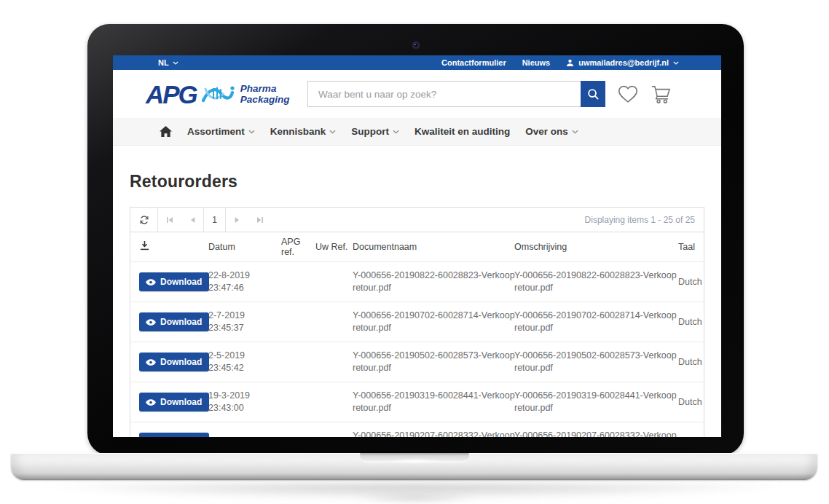 This screenshot has width=829, height=504. Describe the element at coordinates (245, 322) in the screenshot. I see `datum-cell: 2-7-2019 23:45:37` at that location.